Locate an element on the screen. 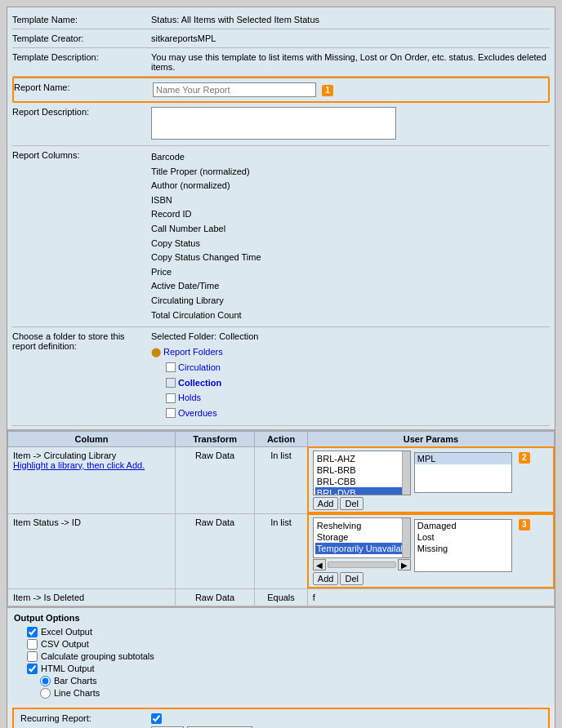 Image resolution: width=562 pixels, height=728 pixels. folder-item-link: Collection is located at coordinates (199, 384).